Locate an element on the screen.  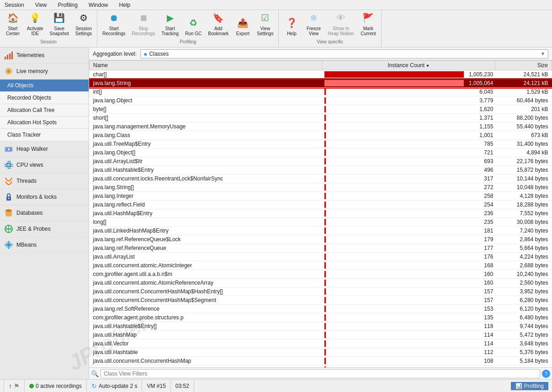
table-row: char[] 1,005,230 24,521 kB is located at coordinates (321, 75).